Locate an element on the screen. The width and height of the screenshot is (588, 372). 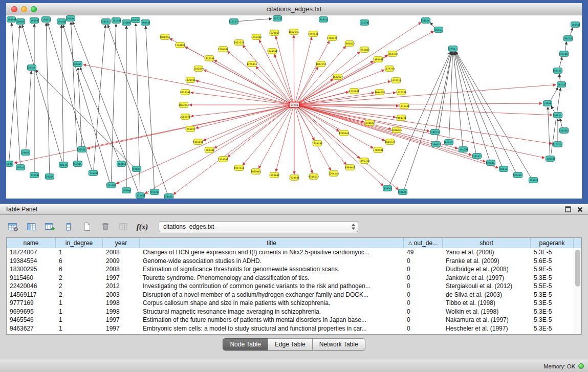
network-node: 2254193 is located at coordinates (317, 143).